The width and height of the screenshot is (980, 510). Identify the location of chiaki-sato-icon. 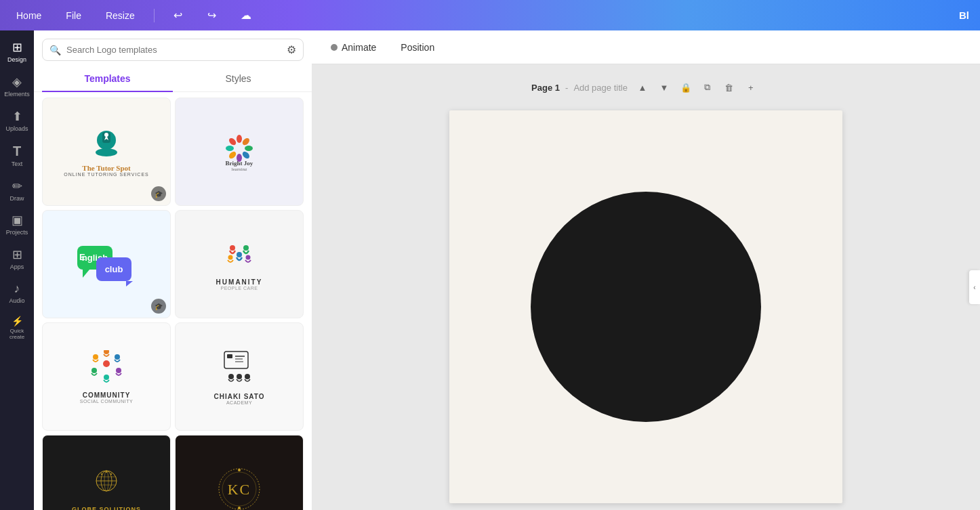
(240, 368).